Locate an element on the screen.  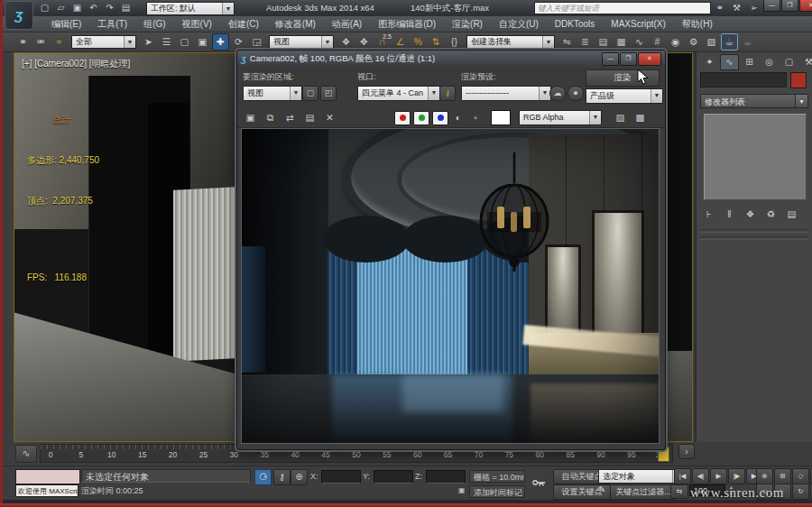
menu-item: 帮助(H) is located at coordinates (697, 24).